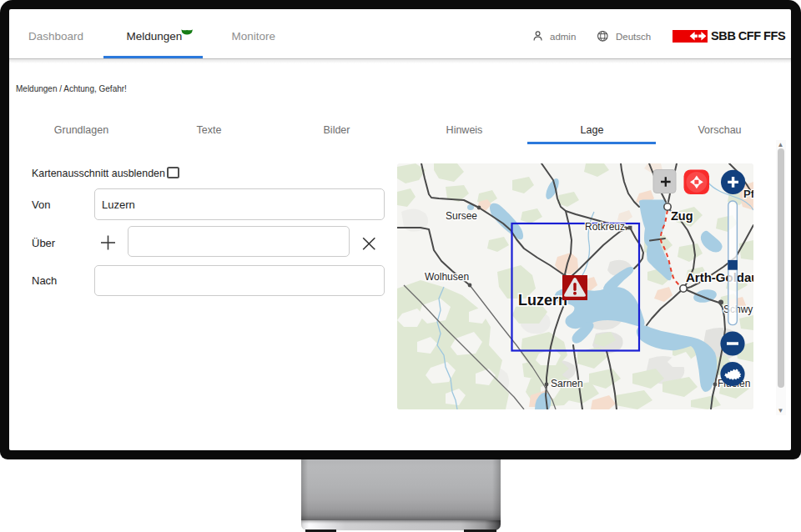  Describe the element at coordinates (447, 277) in the screenshot. I see `svg-text: Wolhusen` at that location.